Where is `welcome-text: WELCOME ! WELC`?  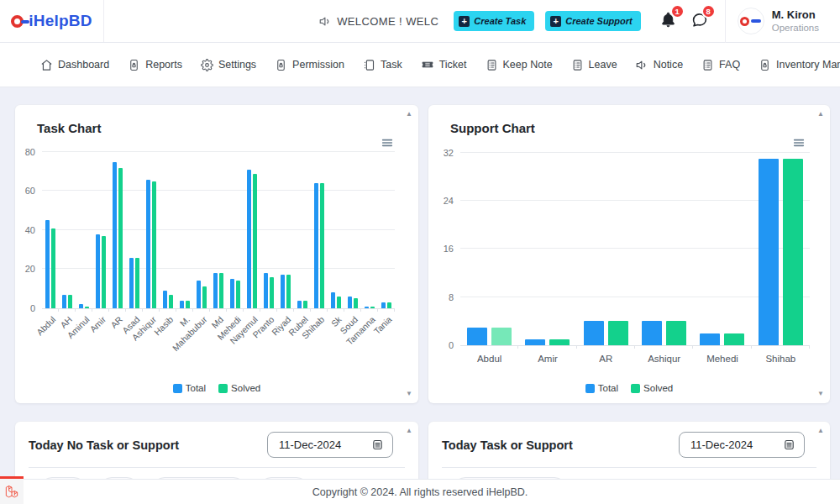 welcome-text: WELCOME ! WELC is located at coordinates (388, 22).